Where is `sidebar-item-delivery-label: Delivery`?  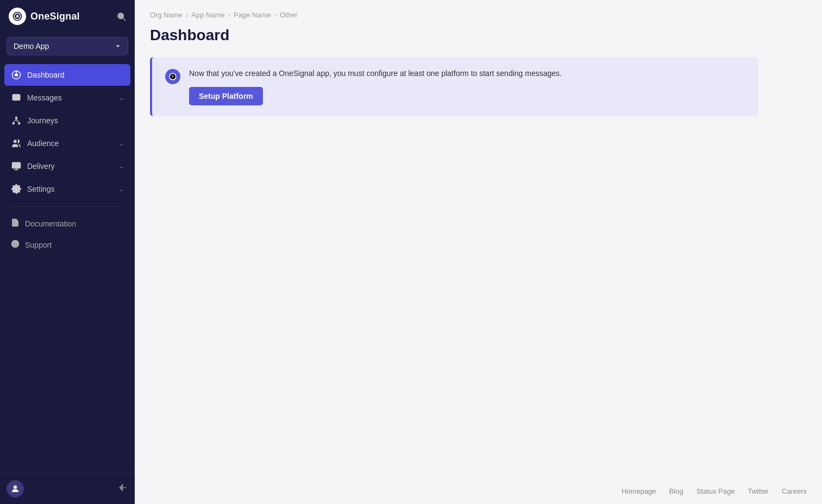
sidebar-item-delivery-label: Delivery is located at coordinates (71, 166).